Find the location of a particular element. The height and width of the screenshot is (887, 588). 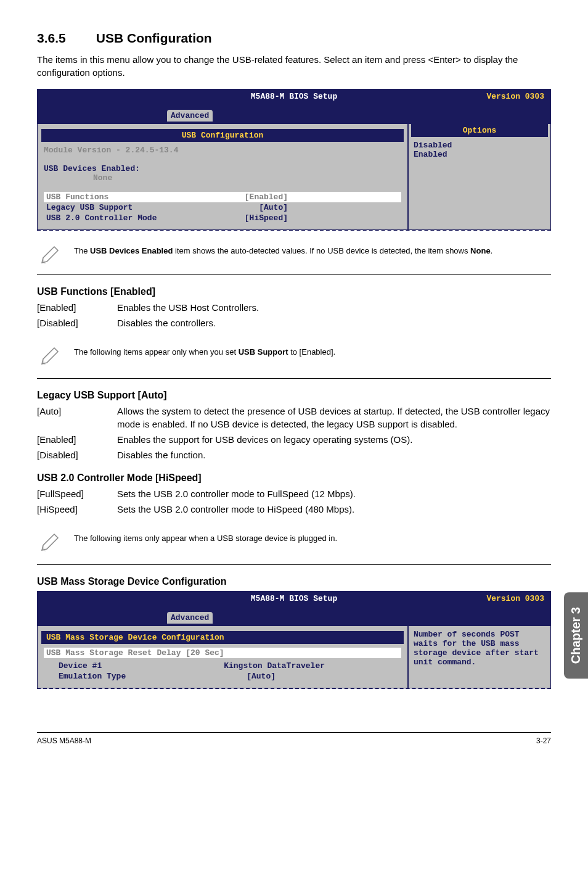

option-desc: Allows the system to detect the presence… is located at coordinates (334, 419).